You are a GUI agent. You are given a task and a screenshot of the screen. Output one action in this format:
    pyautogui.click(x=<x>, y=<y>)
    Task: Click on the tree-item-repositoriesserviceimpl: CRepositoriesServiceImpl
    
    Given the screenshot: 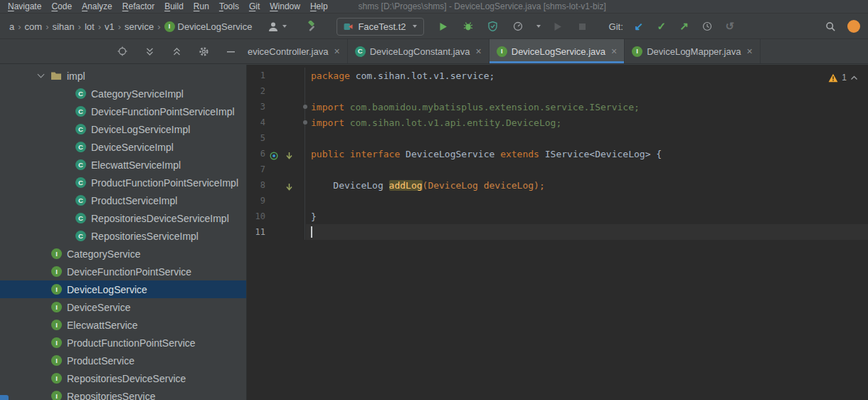 What is the action you would take?
    pyautogui.click(x=123, y=236)
    